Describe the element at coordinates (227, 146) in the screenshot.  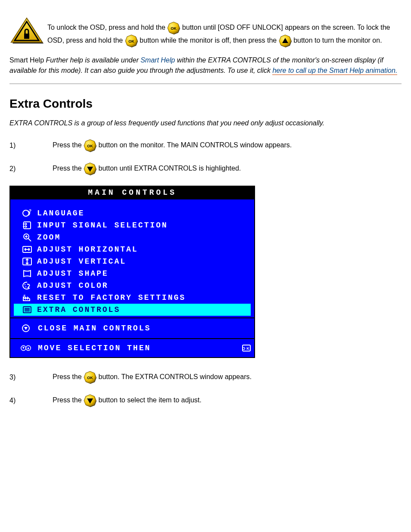
I see `step-body: Press the OK button on the monitor. The …` at that location.